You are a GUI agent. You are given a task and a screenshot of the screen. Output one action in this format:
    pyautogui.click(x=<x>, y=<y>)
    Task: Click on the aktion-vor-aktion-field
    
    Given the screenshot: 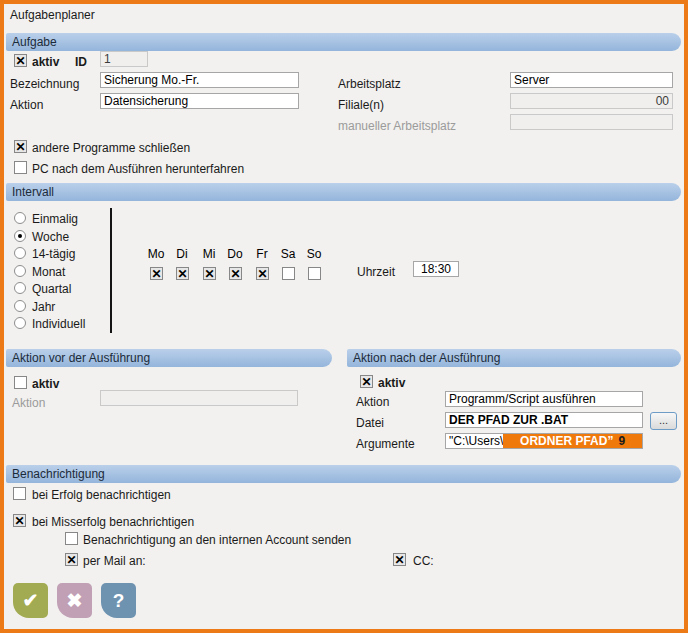 What is the action you would take?
    pyautogui.click(x=199, y=398)
    